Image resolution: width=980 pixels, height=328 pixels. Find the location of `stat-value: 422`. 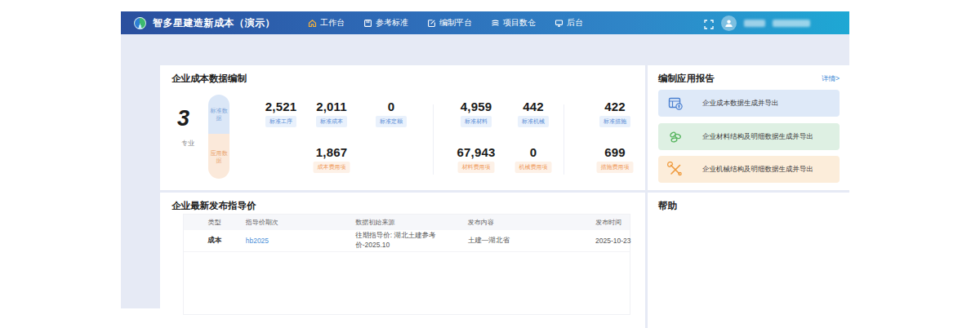

stat-value: 422 is located at coordinates (615, 106).